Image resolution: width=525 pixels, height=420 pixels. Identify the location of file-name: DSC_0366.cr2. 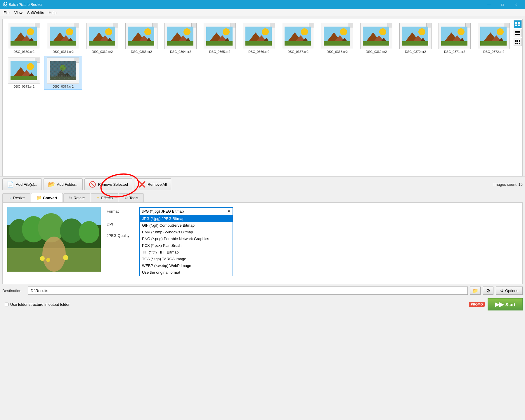
(259, 52).